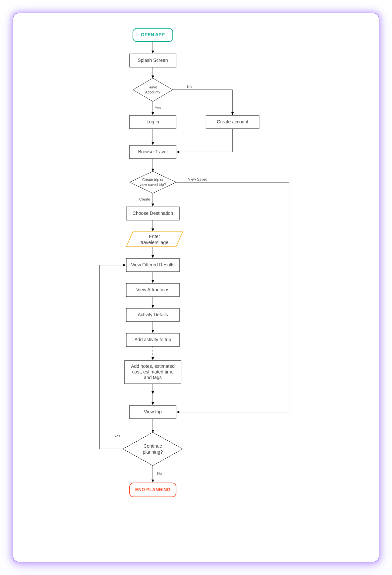  What do you see at coordinates (153, 265) in the screenshot?
I see `node-view-filtered: View Filtered Results` at bounding box center [153, 265].